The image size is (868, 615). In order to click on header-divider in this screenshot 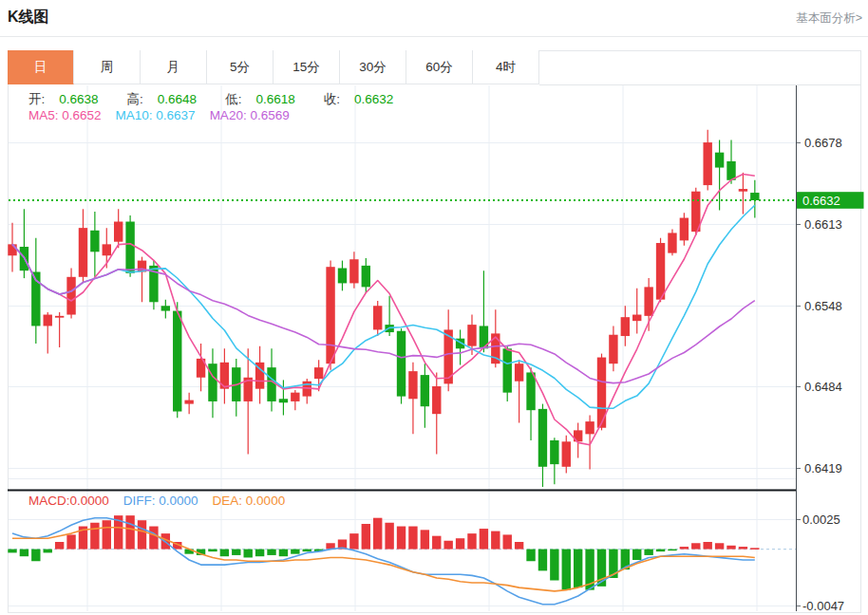, I will do `click(434, 36)`.